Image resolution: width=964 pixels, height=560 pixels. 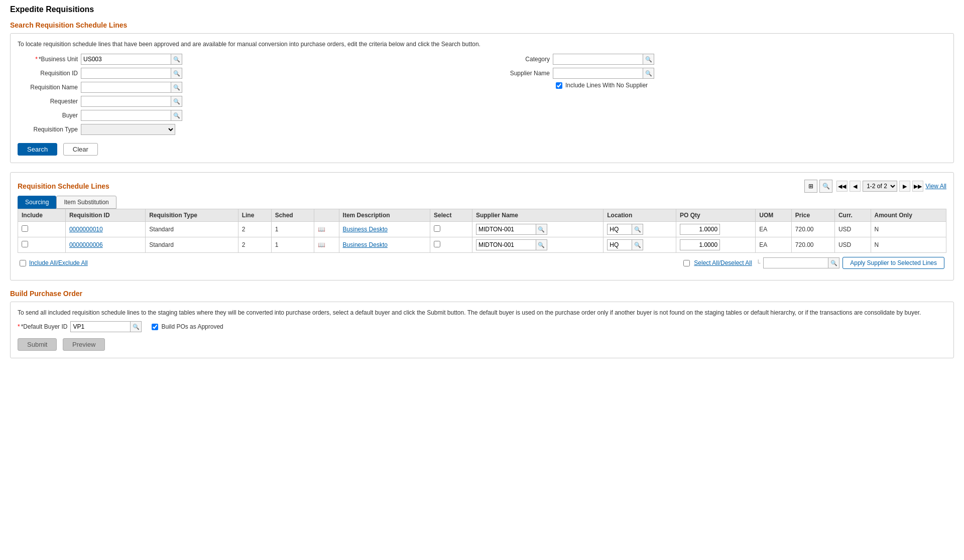 What do you see at coordinates (84, 344) in the screenshot?
I see `preview-button: Preview` at bounding box center [84, 344].